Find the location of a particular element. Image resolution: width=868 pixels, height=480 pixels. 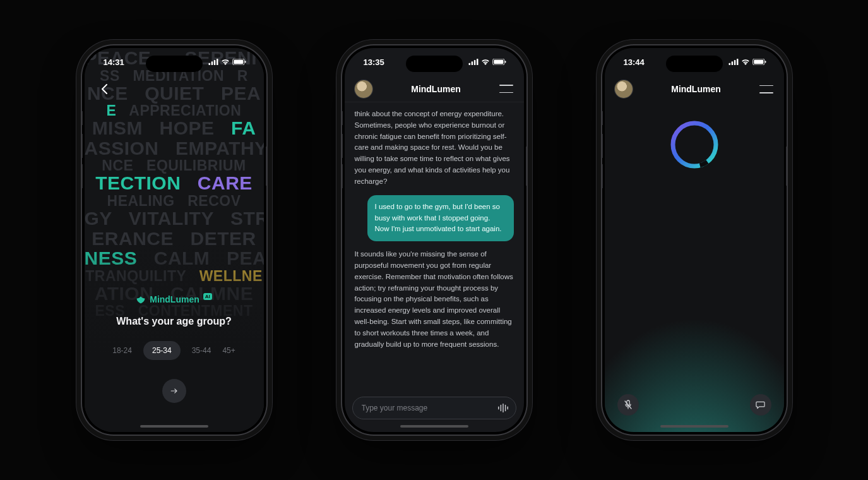

age-group-selector: 18-2425-3435-4445+ is located at coordinates (174, 351).